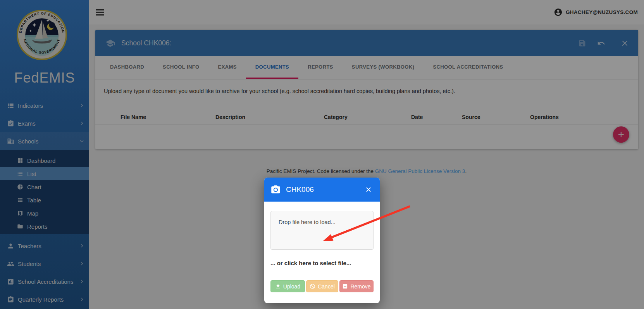 Image resolution: width=644 pixels, height=309 pixels. What do you see at coordinates (312, 286) in the screenshot?
I see `ban-icon` at bounding box center [312, 286].